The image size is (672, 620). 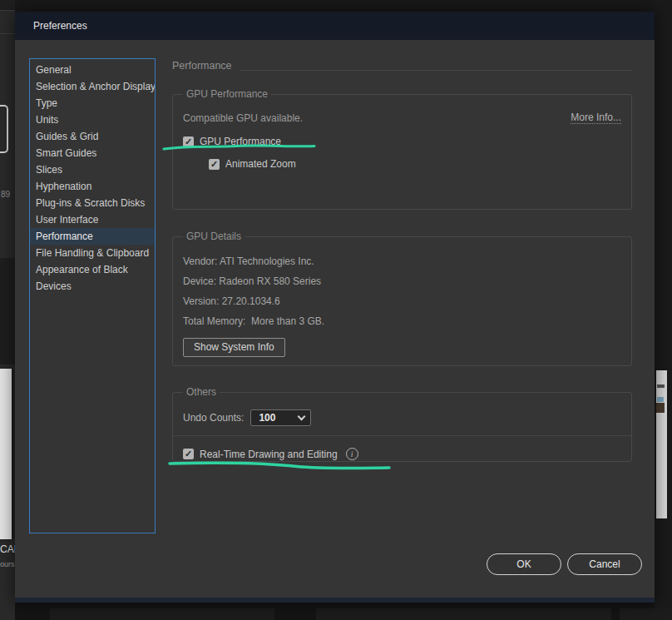 I want to click on gpu-status-text: Compatible GPU available., so click(x=243, y=118).